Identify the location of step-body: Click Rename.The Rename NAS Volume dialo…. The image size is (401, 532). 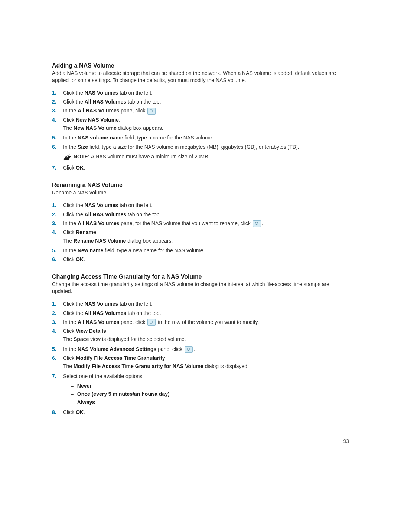
(206, 237).